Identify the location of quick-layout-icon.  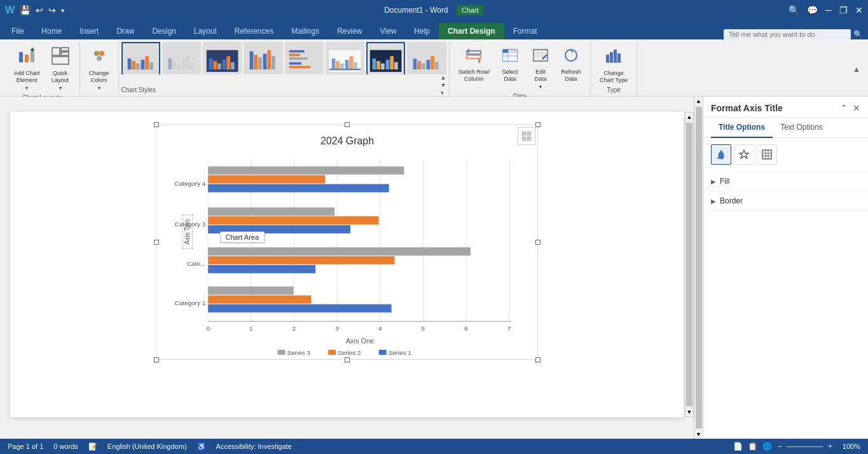
(60, 58).